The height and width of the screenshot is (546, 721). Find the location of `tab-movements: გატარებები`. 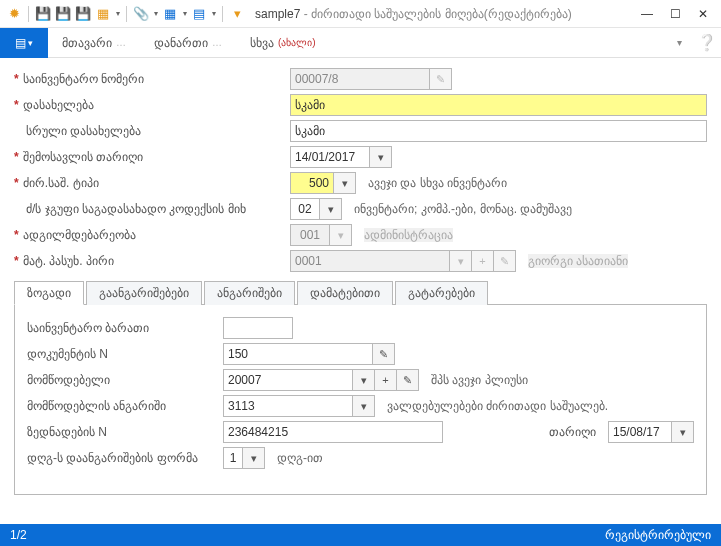

tab-movements: გატარებები is located at coordinates (442, 293).